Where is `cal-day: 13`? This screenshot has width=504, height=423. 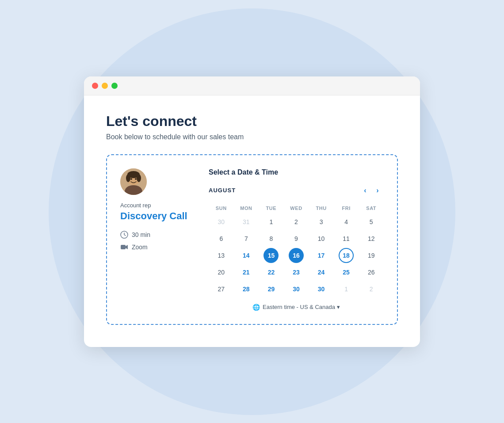
cal-day: 13 is located at coordinates (221, 255).